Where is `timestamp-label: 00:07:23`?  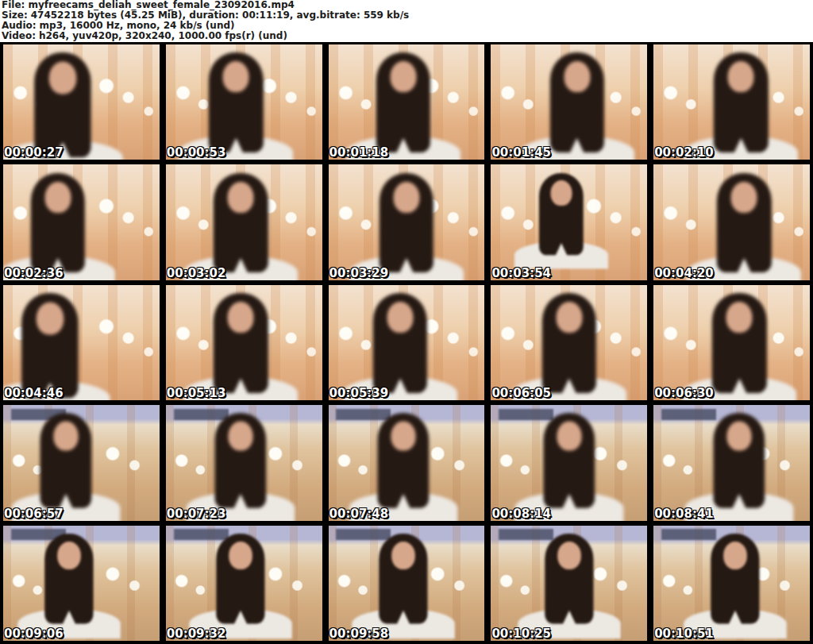 timestamp-label: 00:07:23 is located at coordinates (197, 514).